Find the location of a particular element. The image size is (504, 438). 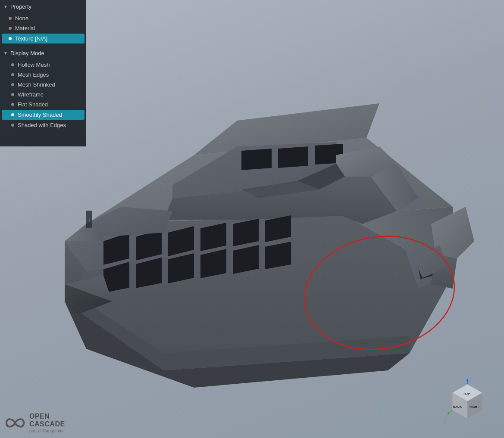

hollow-mesh-label: Hollow Mesh is located at coordinates (34, 65).